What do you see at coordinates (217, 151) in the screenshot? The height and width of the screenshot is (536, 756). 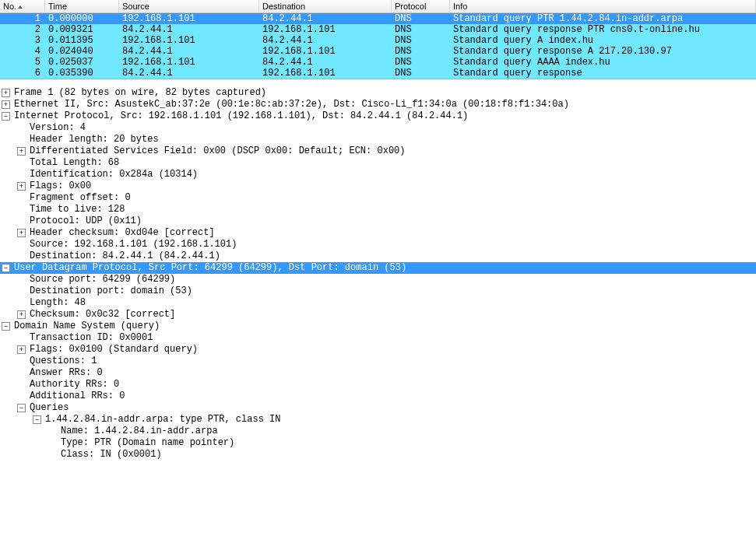 I see `tree-label: Differentiated Services Field: 0x00 (DSC…` at bounding box center [217, 151].